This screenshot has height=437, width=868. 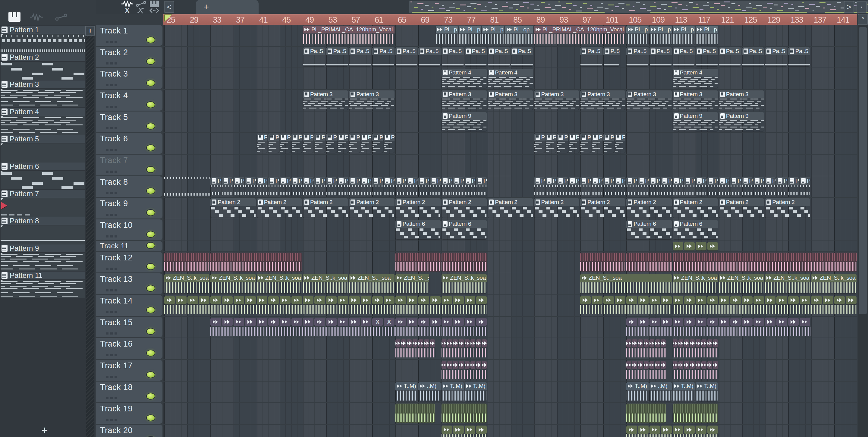 I want to click on clip: Pattern 2, so click(x=510, y=208).